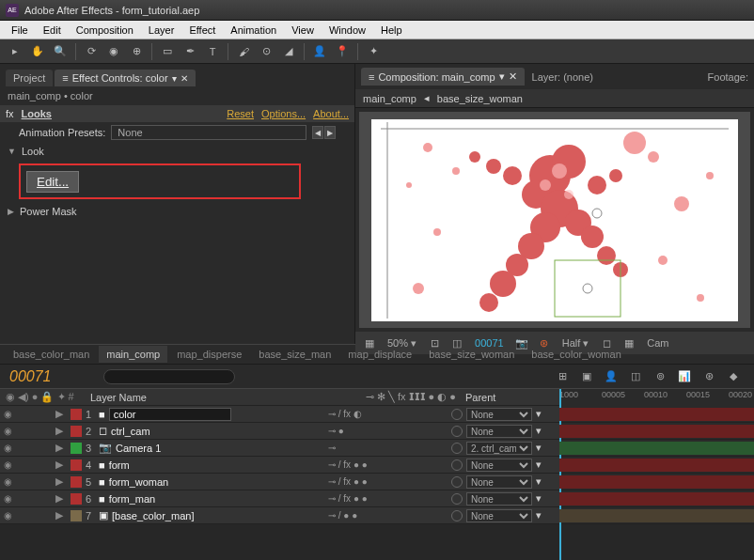 Image resolution: width=754 pixels, height=560 pixels. Describe the element at coordinates (175, 79) in the screenshot. I see `close-icon: ▾` at that location.